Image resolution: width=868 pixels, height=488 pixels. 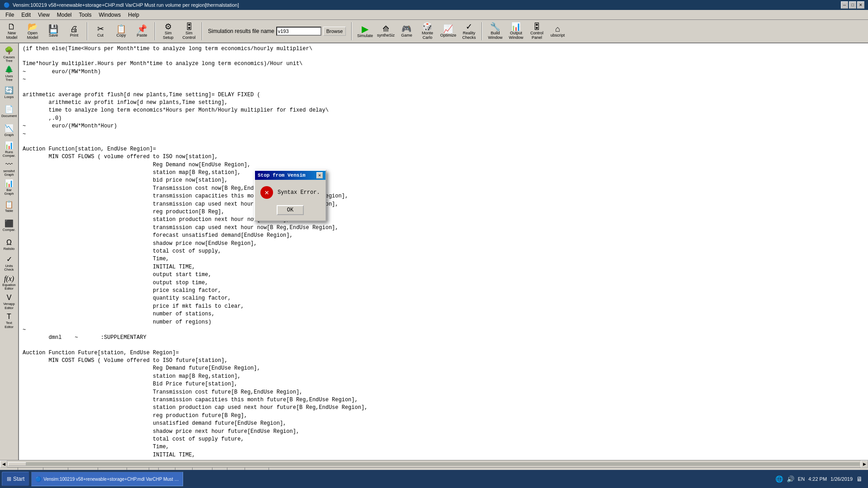 I want to click on build-window-icon: 🔧, so click(x=495, y=27).